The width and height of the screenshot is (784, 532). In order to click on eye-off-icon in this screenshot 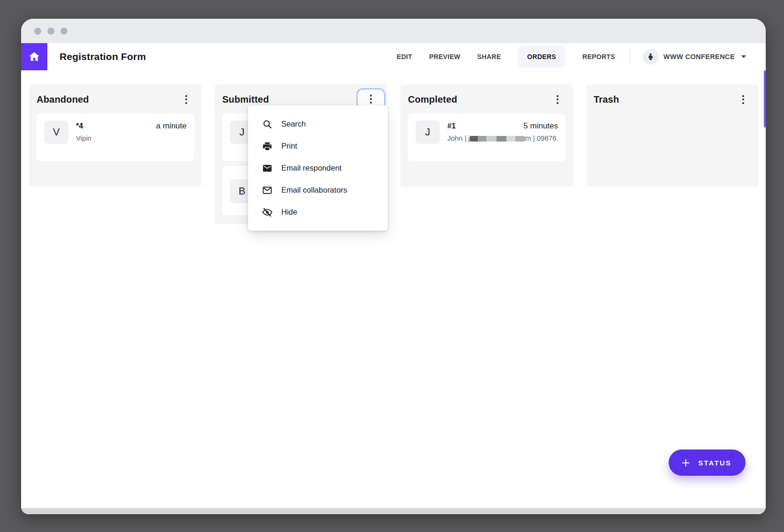, I will do `click(267, 212)`.